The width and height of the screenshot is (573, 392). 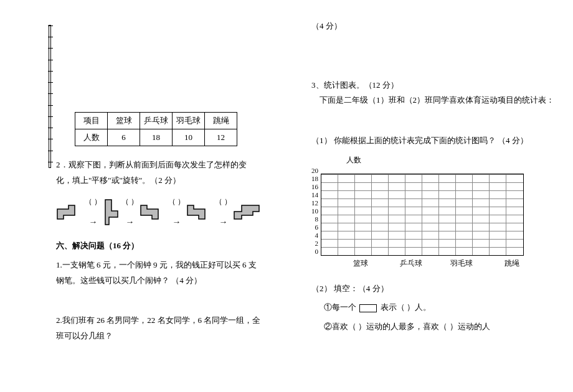 What do you see at coordinates (433, 308) in the screenshot?
I see `fill-block: （2） 填空：（4 分） ①每一个 表示（ ）人。 ②喜欢（ ）运动的人最多，喜…` at bounding box center [433, 308].